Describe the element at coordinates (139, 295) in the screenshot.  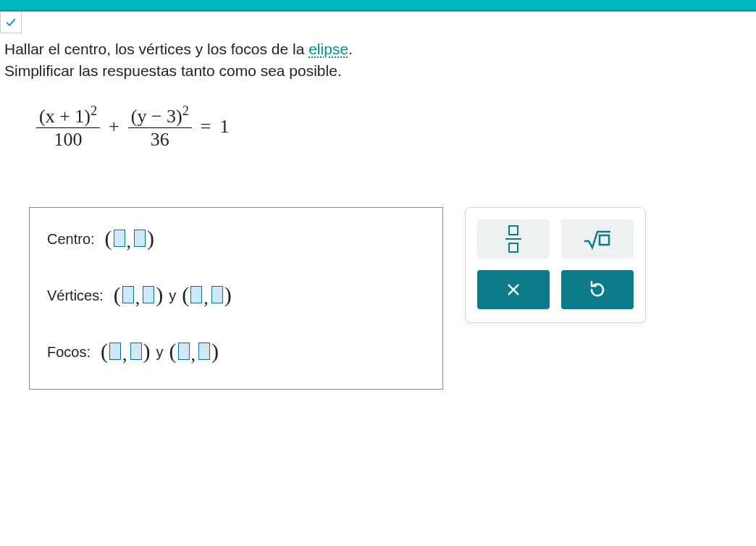
I see `vertex1-input: ( , )` at that location.